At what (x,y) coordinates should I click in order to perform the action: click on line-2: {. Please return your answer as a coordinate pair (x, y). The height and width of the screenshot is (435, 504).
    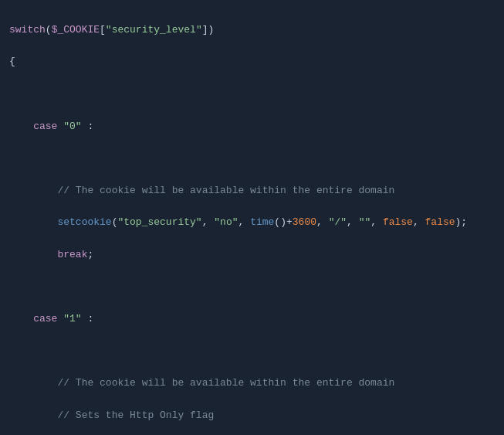
    Looking at the image, I should click on (252, 62).